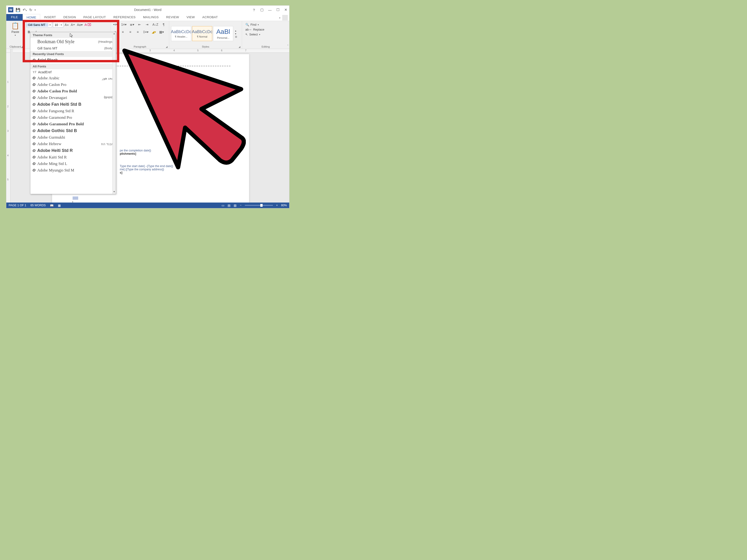 The width and height of the screenshot is (747, 560). I want to click on binoculars-icon: 🔍, so click(247, 25).